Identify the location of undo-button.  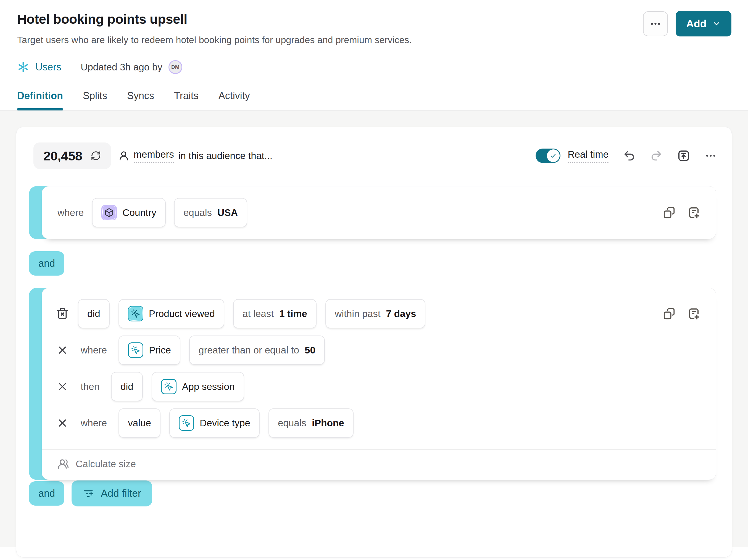
(629, 156).